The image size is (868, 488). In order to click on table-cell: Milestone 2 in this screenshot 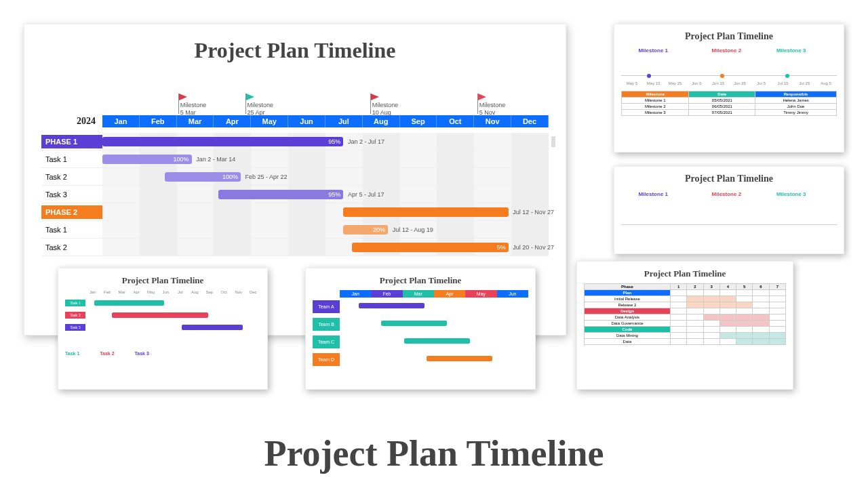, I will do `click(655, 107)`.